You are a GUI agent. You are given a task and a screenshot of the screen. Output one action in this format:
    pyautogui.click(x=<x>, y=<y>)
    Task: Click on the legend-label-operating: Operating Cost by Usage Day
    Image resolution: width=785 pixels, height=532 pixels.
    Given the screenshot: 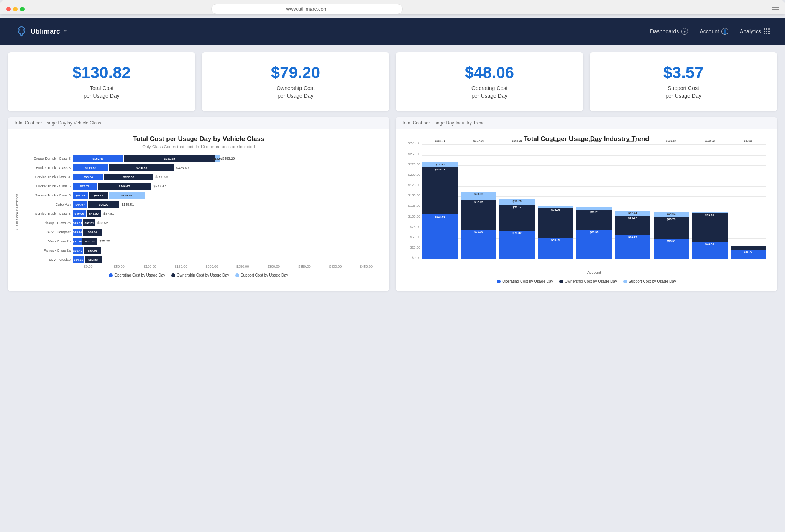 What is the action you would take?
    pyautogui.click(x=140, y=275)
    